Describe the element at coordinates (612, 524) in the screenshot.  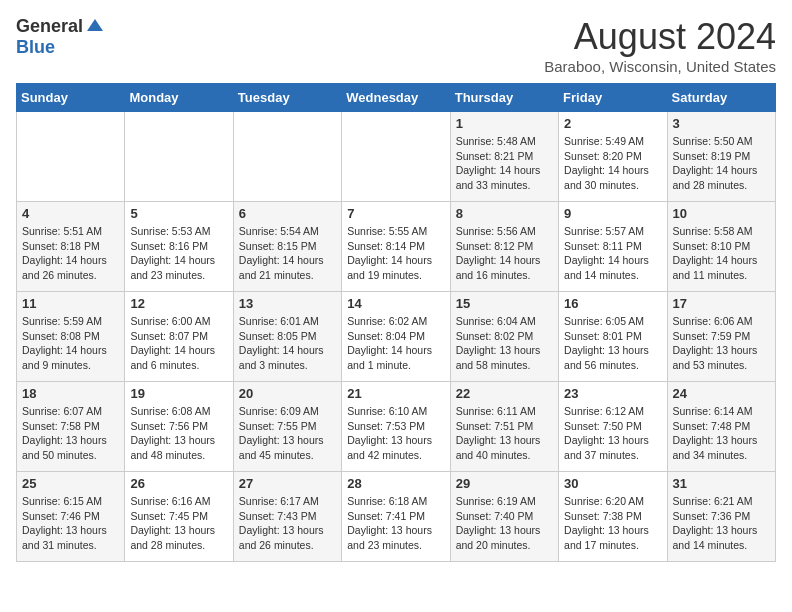
I see `day-info: Sunrise: 6:20 AM Sunset: 7:38 PM Dayligh…` at that location.